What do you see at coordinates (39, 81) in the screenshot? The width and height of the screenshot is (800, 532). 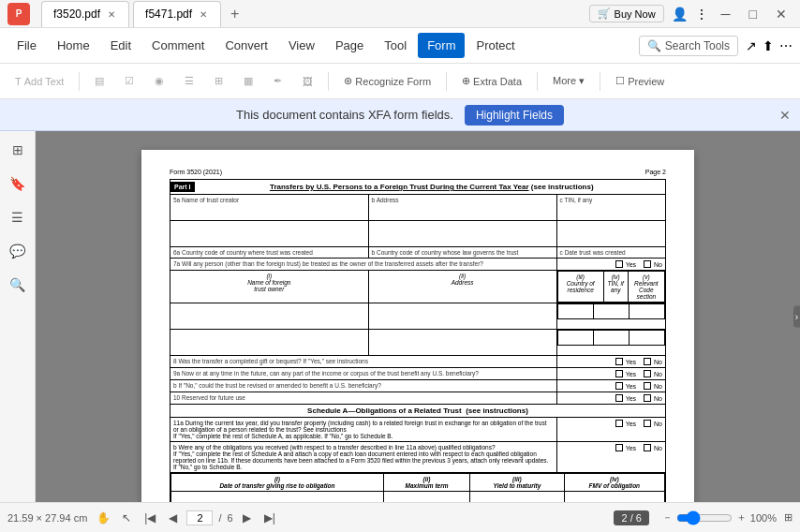 I see `toolbar-add-text: T Add Text` at bounding box center [39, 81].